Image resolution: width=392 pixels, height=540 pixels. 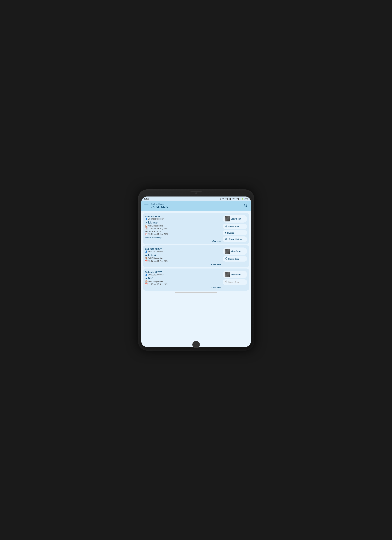 What do you see at coordinates (159, 206) in the screenshot?
I see `header-text: Back to Home 25 SCANS` at bounding box center [159, 206].